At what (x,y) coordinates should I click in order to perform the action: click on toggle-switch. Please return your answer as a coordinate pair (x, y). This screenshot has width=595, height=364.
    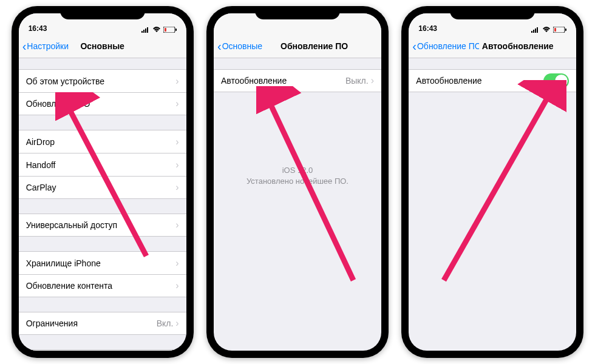
    Looking at the image, I should click on (556, 81).